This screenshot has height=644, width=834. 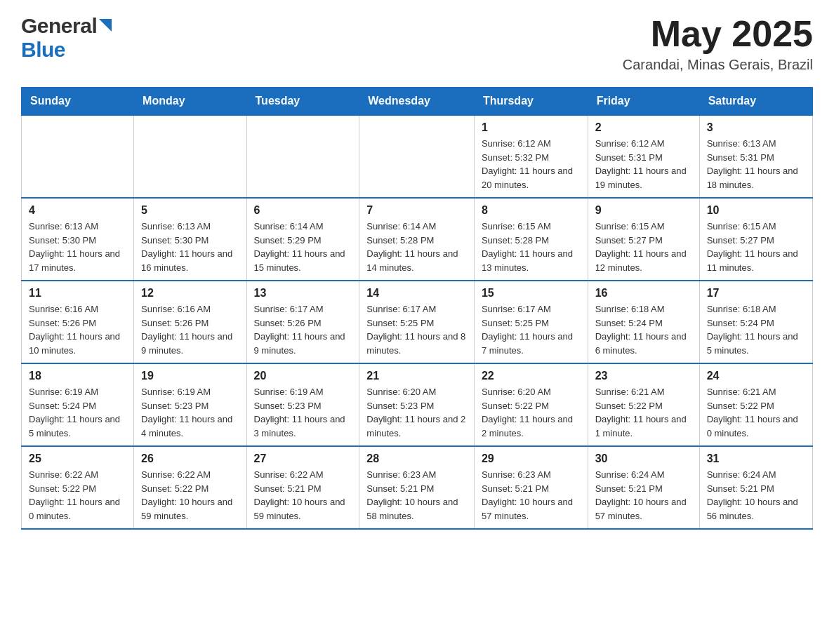 I want to click on header-tuesday: Tuesday, so click(x=303, y=102).